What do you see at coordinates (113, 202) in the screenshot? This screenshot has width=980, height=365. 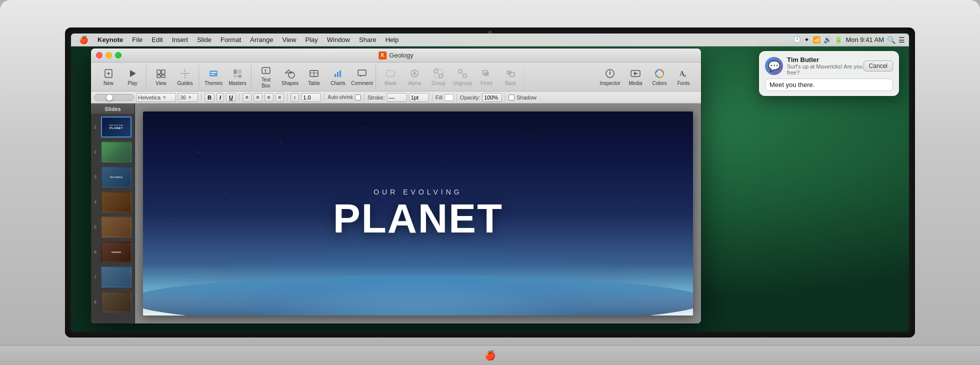 I see `slide-thumb-4: 4` at bounding box center [113, 202].